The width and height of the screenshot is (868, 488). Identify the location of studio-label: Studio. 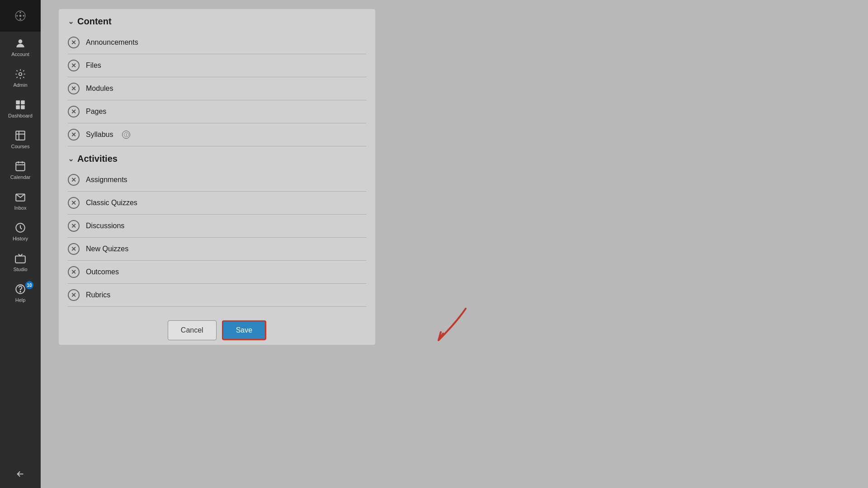
(20, 269).